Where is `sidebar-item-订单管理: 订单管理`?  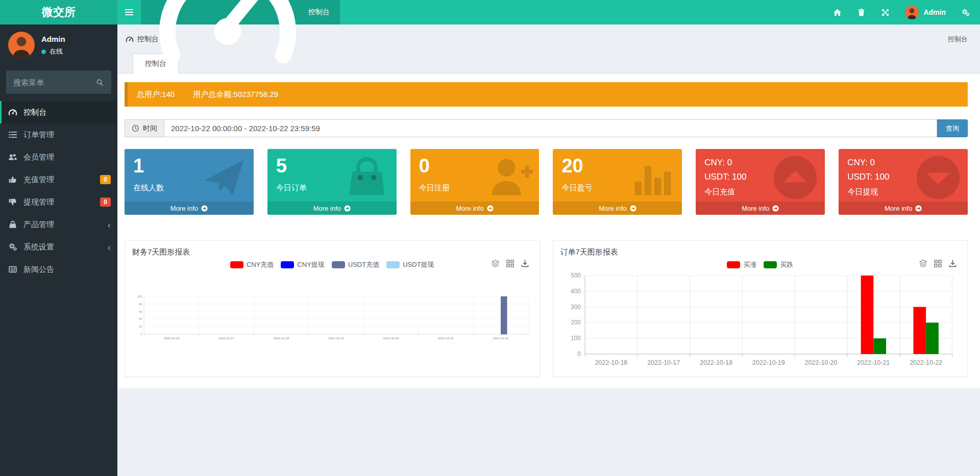
sidebar-item-订单管理: 订单管理 is located at coordinates (59, 135).